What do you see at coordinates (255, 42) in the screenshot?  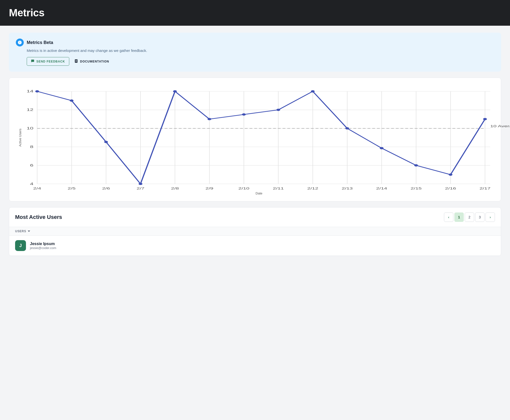 I see `banner-header: Metrics Beta` at bounding box center [255, 42].